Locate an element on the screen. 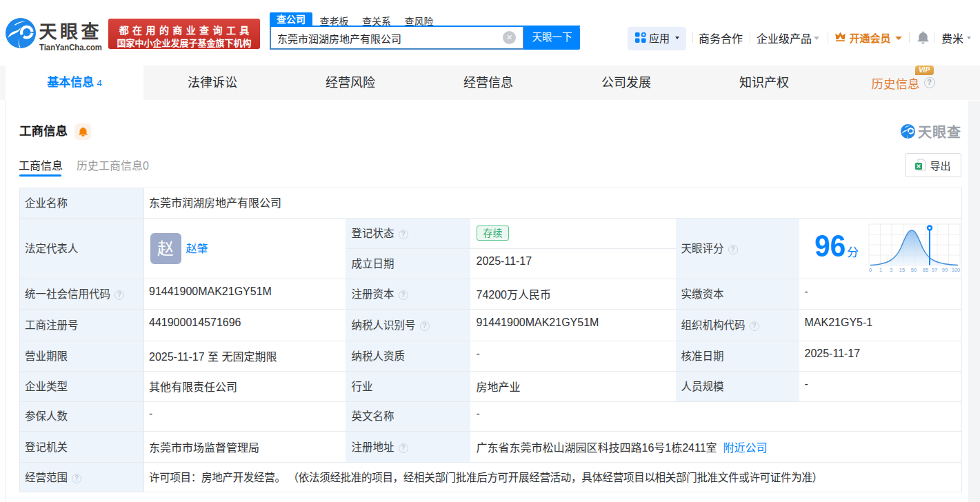  svg-text: 97 is located at coordinates (934, 270).